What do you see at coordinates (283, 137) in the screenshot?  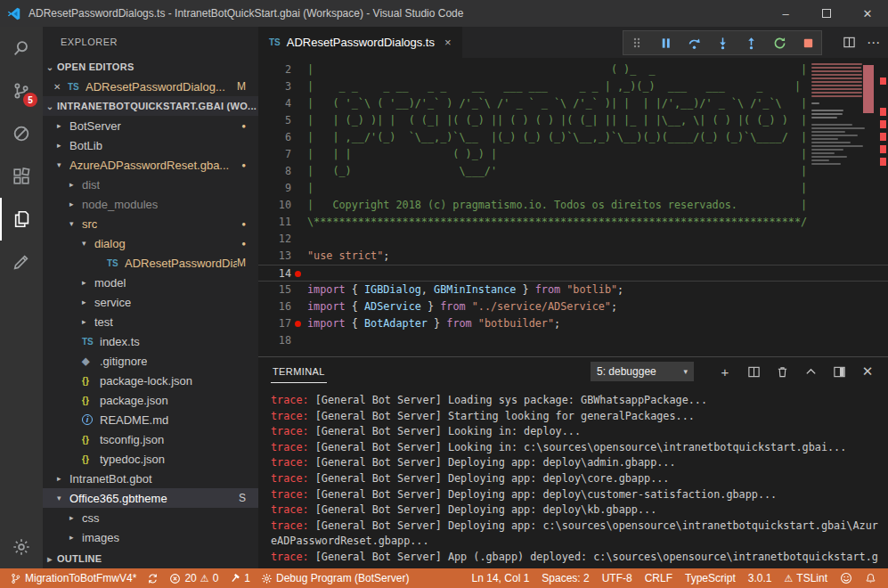 I see `line-number: 6` at bounding box center [283, 137].